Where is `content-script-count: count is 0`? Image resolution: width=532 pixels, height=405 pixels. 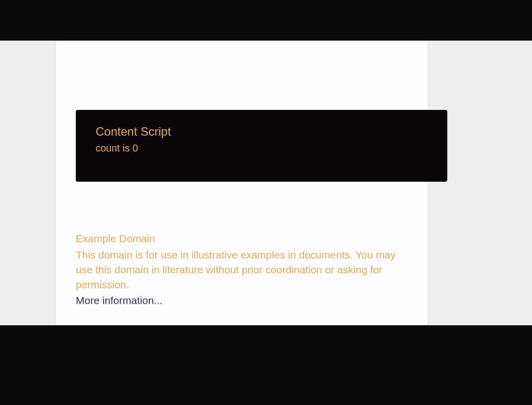
content-script-count: count is 0 is located at coordinates (262, 149).